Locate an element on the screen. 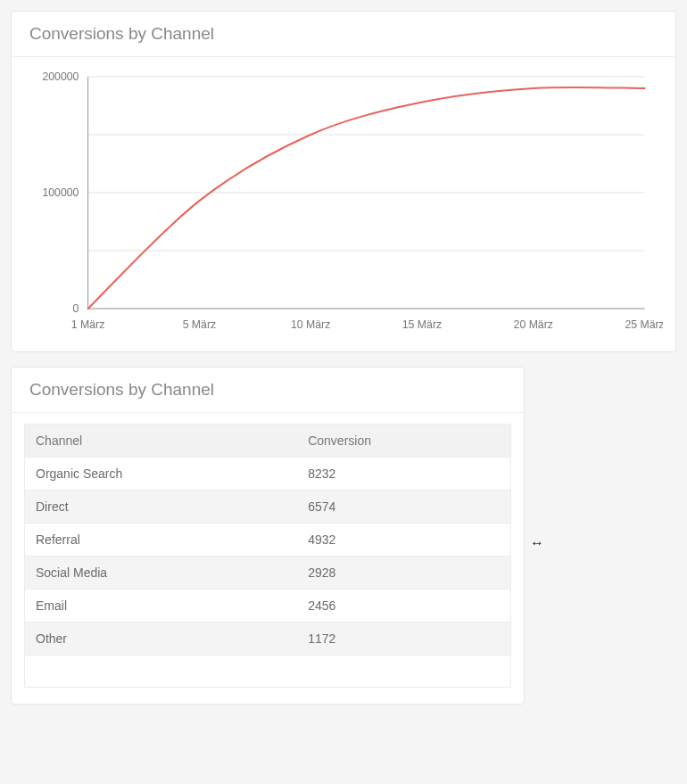 This screenshot has height=784, width=687. cell-conversion: 8232 is located at coordinates (403, 475).